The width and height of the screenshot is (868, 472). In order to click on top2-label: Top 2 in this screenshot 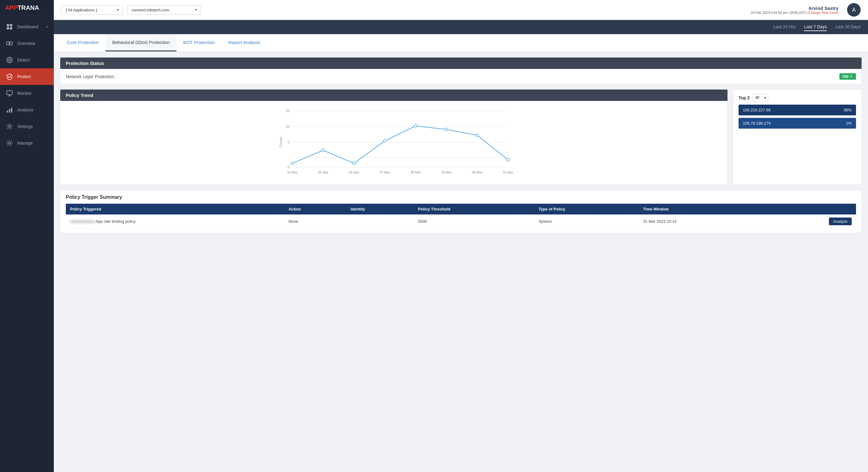, I will do `click(744, 98)`.